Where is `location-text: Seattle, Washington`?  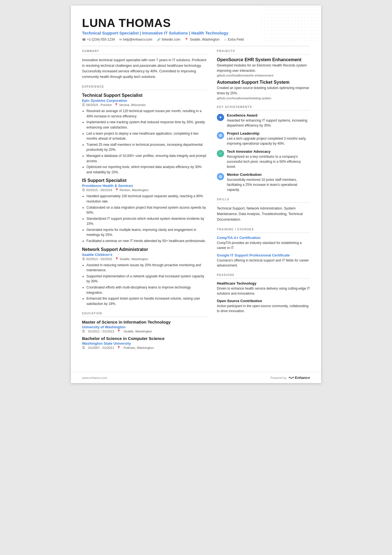
location-text: Seattle, Washington is located at coordinates (205, 40).